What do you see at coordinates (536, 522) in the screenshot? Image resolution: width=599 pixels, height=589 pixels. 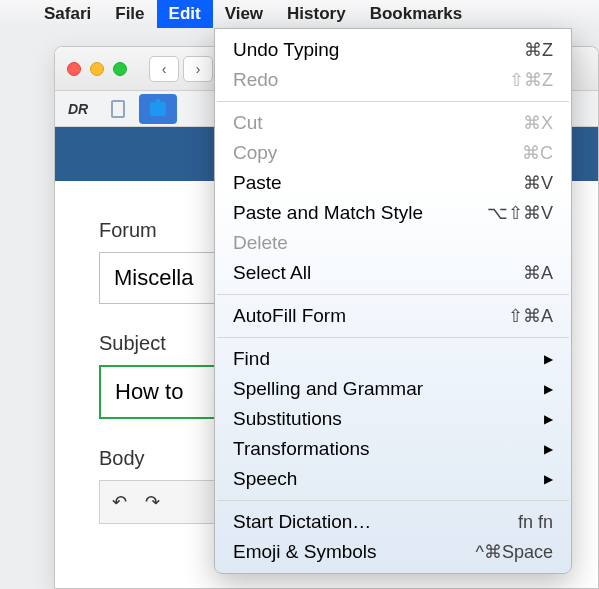 I see `menu-item-shortcut: fn fn` at bounding box center [536, 522].